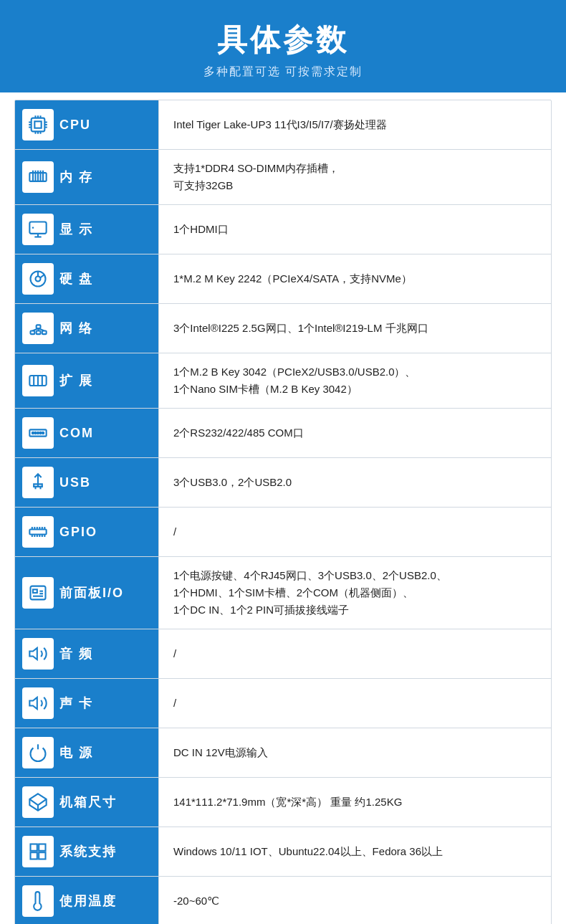 This screenshot has width=566, height=924. I want to click on page-subtitle: 多种配置可选 可按需求定制, so click(283, 72).